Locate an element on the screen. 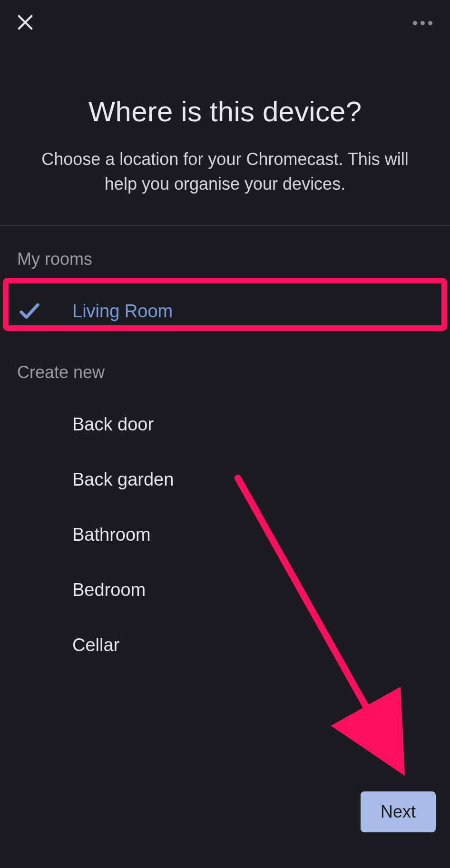 The height and width of the screenshot is (868, 450). room-label: Back door is located at coordinates (113, 424).